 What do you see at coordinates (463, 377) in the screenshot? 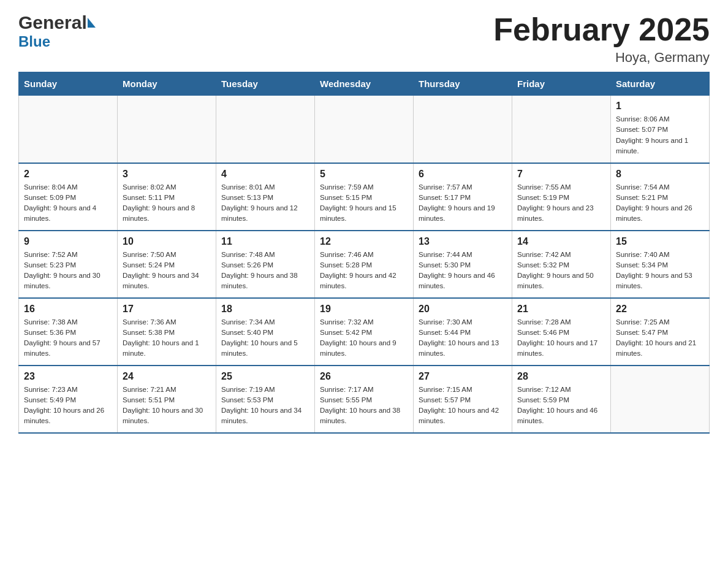
I see `day-number: 27` at bounding box center [463, 377].